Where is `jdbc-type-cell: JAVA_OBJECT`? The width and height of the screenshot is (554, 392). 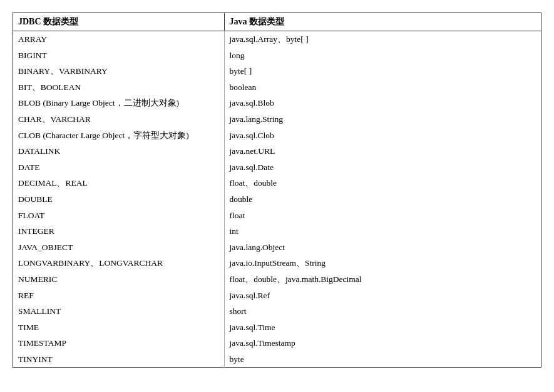
jdbc-type-cell: JAVA_OBJECT is located at coordinates (119, 248).